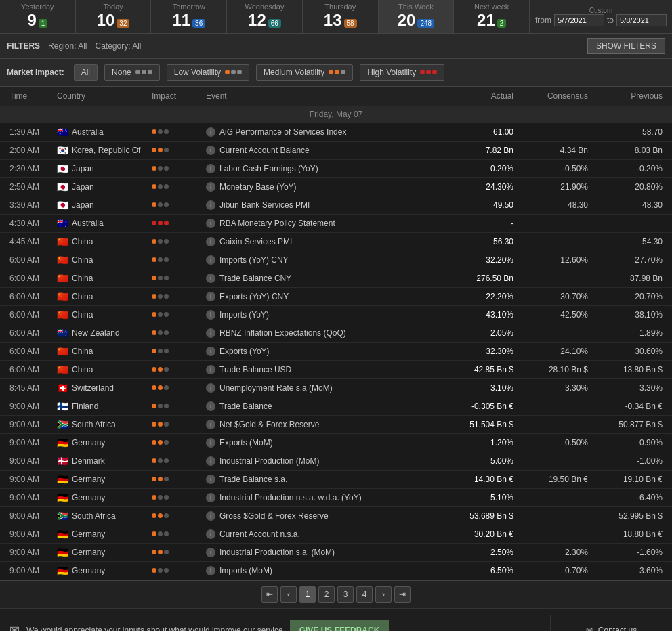  What do you see at coordinates (336, 552) in the screenshot?
I see `table-row: 9:00 AM 🇩🇪 Germany i Industrial Producti…` at bounding box center [336, 552].